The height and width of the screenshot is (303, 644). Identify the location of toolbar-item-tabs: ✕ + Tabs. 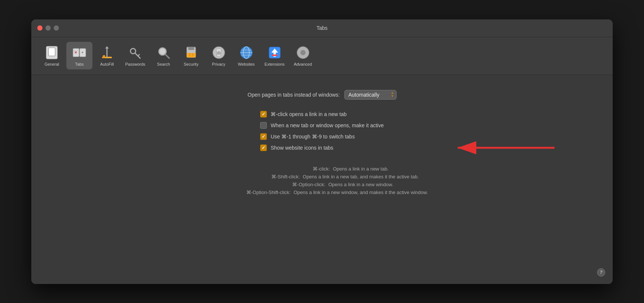
(79, 56).